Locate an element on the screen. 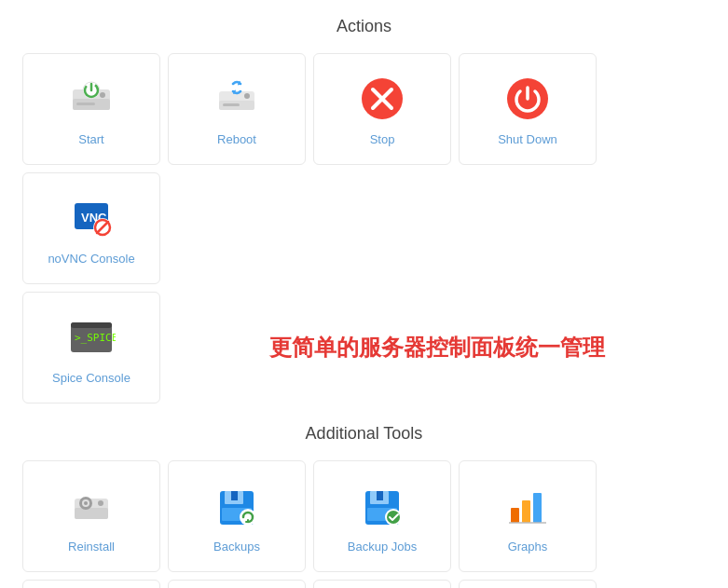  backupjobs-label: Backup Jobs is located at coordinates (382, 546).